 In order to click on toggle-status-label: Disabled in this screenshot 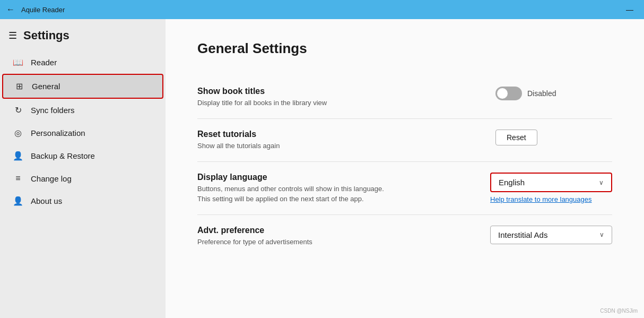, I will do `click(542, 93)`.